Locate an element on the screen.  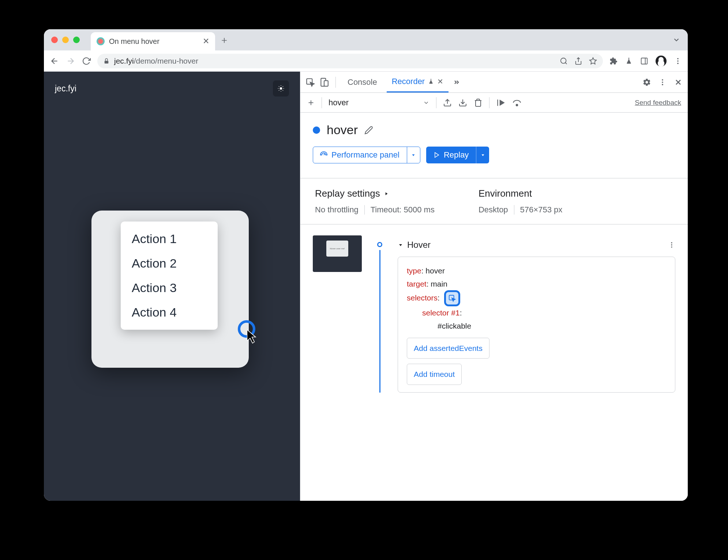
window-controls is located at coordinates (65, 40).